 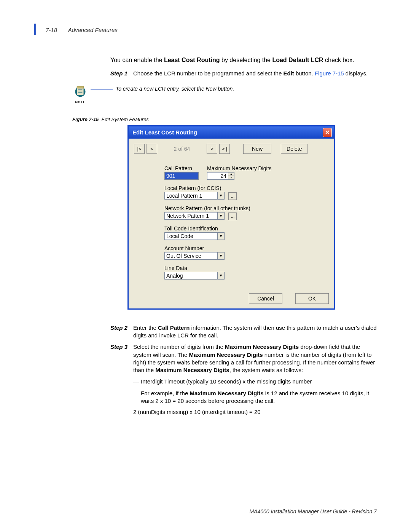 I want to click on note-icon: NOTE, so click(x=80, y=94).